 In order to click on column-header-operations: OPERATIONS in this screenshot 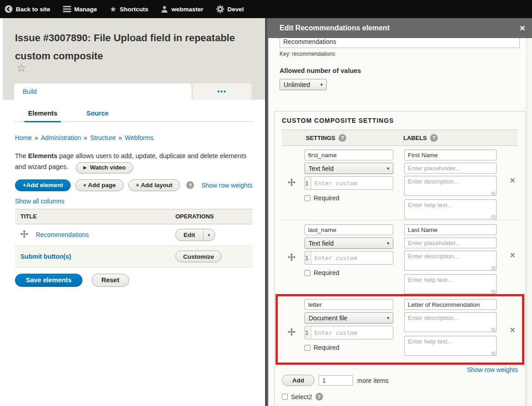, I will do `click(195, 217)`.